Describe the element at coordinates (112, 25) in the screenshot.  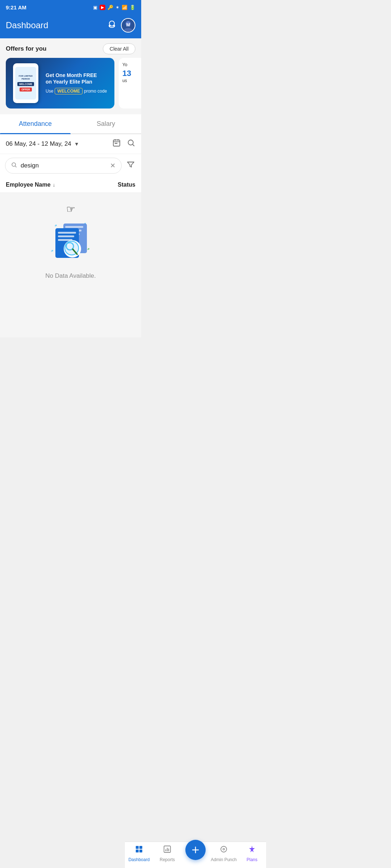
I see `headset-icon` at that location.